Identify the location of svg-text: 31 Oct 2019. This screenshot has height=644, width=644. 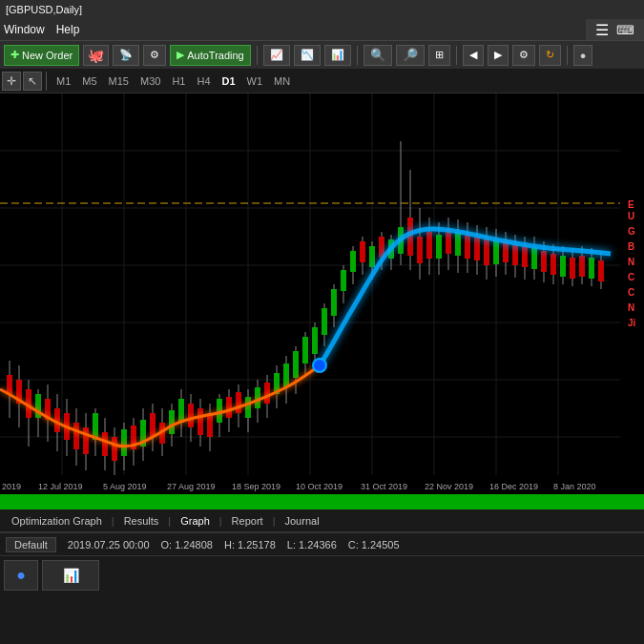
(384, 487).